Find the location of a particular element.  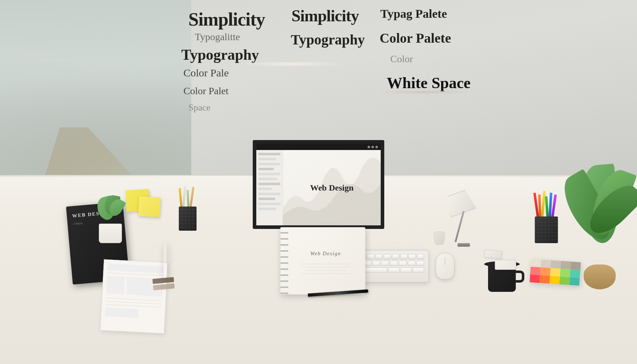

notebook-title: Web Design is located at coordinates (326, 254).